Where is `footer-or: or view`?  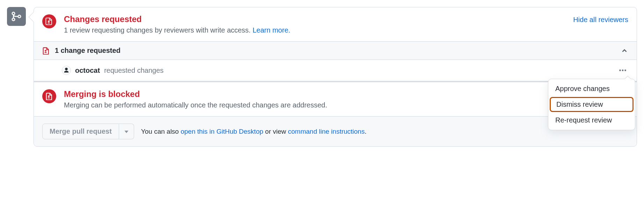
footer-or: or view is located at coordinates (276, 132).